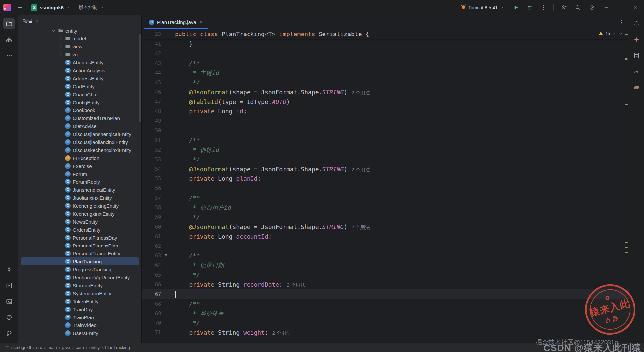 This screenshot has height=352, width=644. I want to click on chevron-down-icon, so click(54, 31).